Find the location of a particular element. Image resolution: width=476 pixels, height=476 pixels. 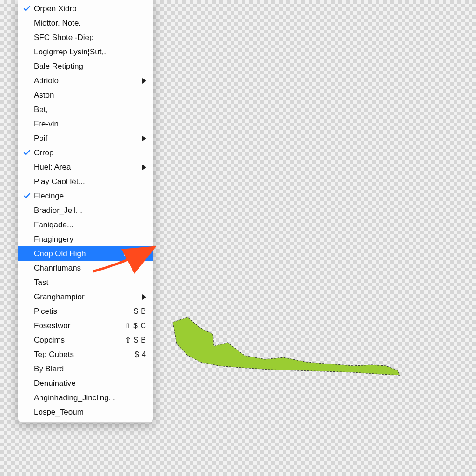

menu-item-label: Miottor, Note, is located at coordinates (90, 23).